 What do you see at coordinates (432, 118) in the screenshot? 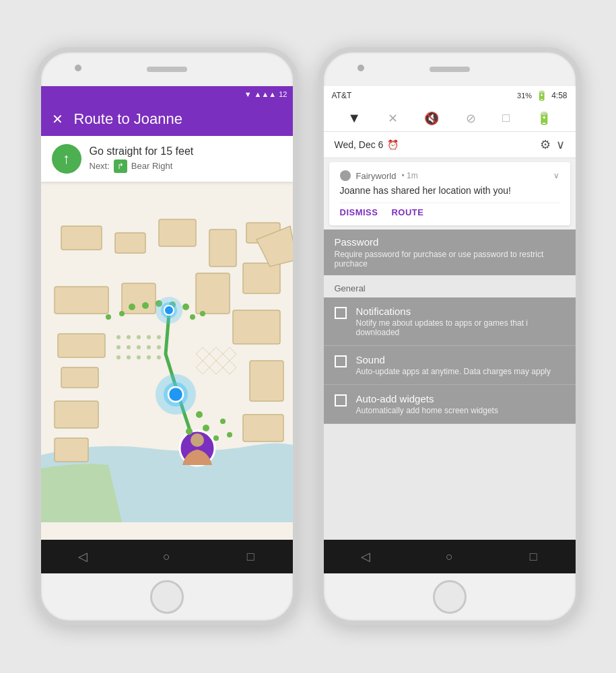
I see `dnd-qs-icon: 🔇` at bounding box center [432, 118].